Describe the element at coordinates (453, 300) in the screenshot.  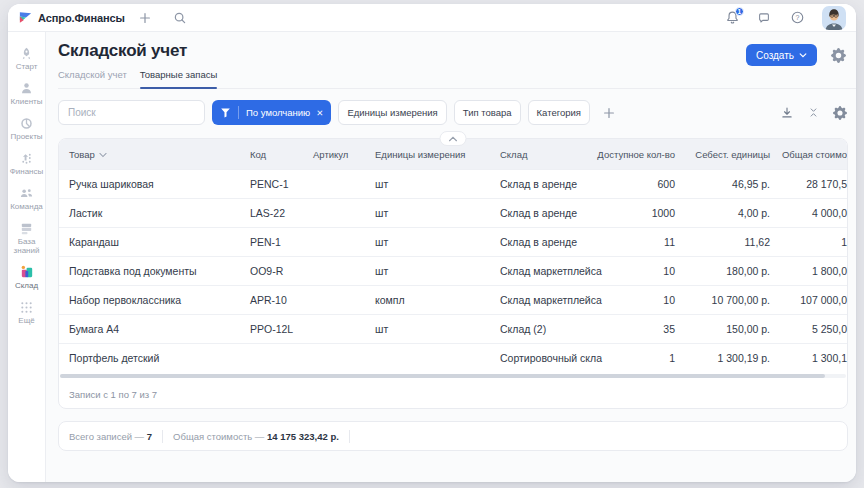
I see `table-row: Набор первоклассникаAPR-10комплСклад мар…` at that location.